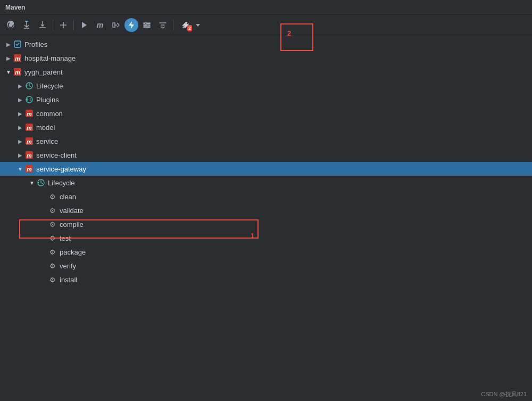 Image resolution: width=532 pixels, height=401 pixels. What do you see at coordinates (53, 252) in the screenshot?
I see `icon-package: ⚙` at bounding box center [53, 252].